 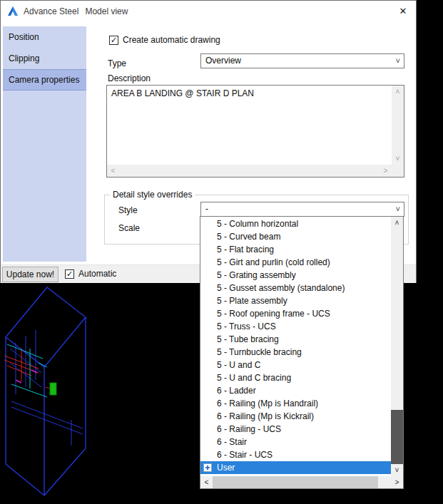 I want to click on dropdown-item: 5 - Flat bracing, so click(x=295, y=250).